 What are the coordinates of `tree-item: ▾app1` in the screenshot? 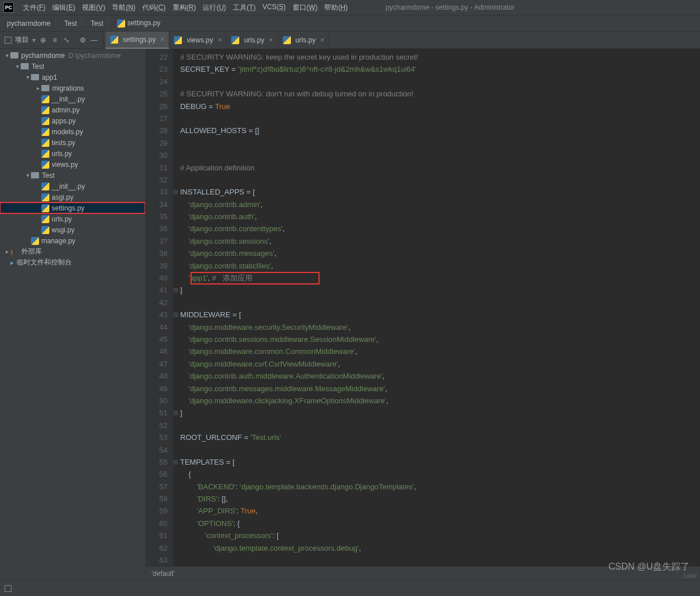 It's located at (72, 77).